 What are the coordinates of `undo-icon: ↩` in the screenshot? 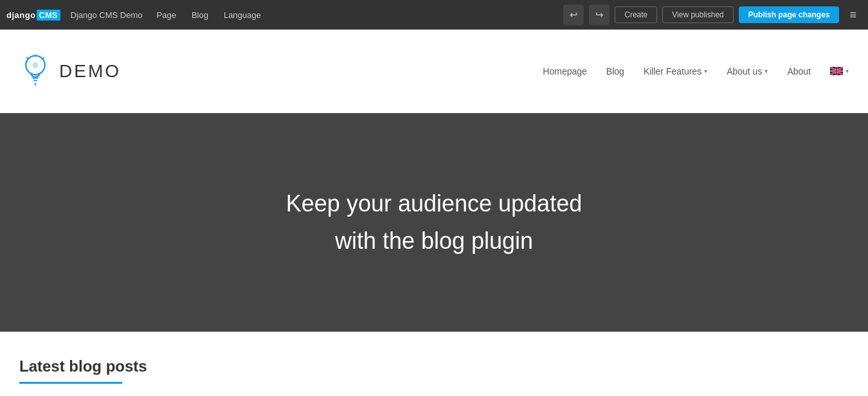 It's located at (574, 15).